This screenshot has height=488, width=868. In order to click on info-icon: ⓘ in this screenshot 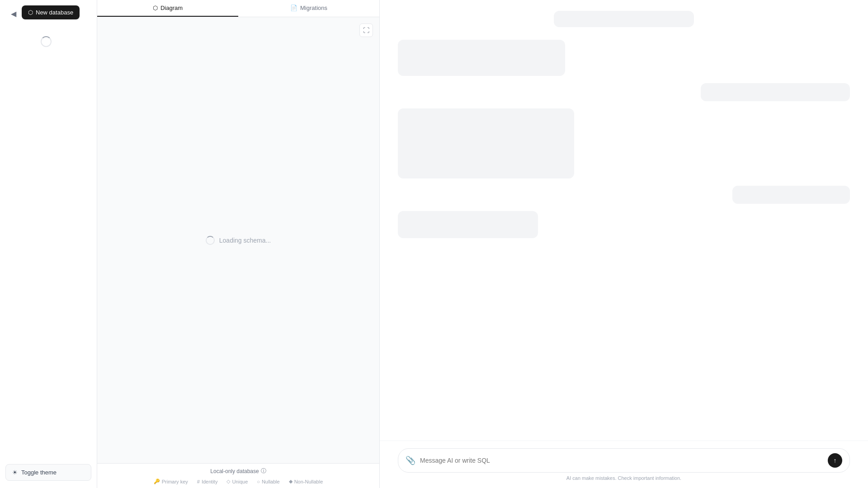, I will do `click(264, 471)`.